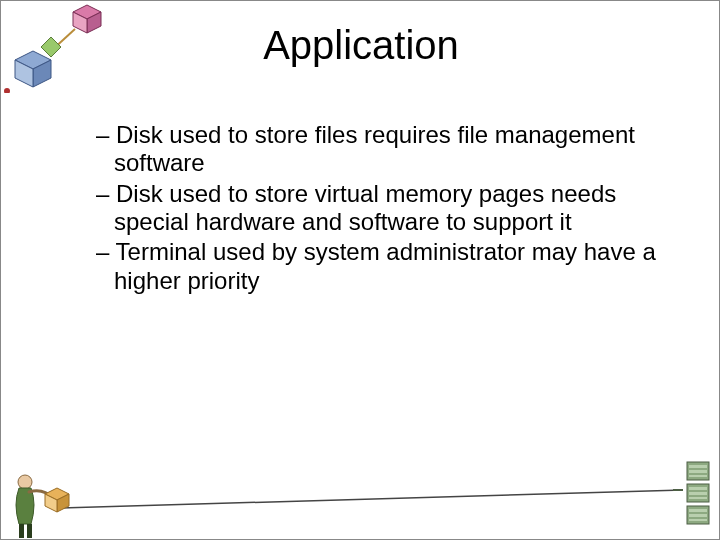  What do you see at coordinates (376, 208) in the screenshot?
I see `bullet-item: – Disk used to store virtual memory page…` at bounding box center [376, 208].